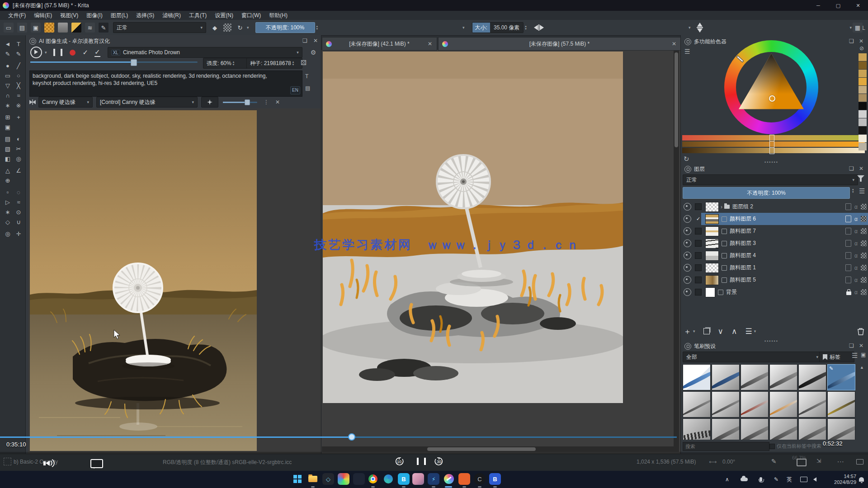 The image size is (868, 488). I want to click on opacity-spinner: ▴▾, so click(317, 28).